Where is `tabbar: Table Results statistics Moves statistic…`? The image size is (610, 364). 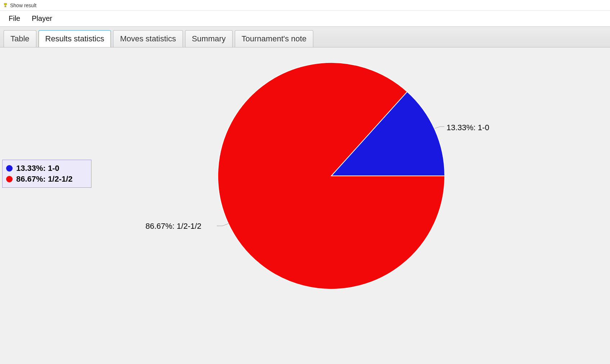
tabbar: Table Results statistics Moves statistic… is located at coordinates (305, 37).